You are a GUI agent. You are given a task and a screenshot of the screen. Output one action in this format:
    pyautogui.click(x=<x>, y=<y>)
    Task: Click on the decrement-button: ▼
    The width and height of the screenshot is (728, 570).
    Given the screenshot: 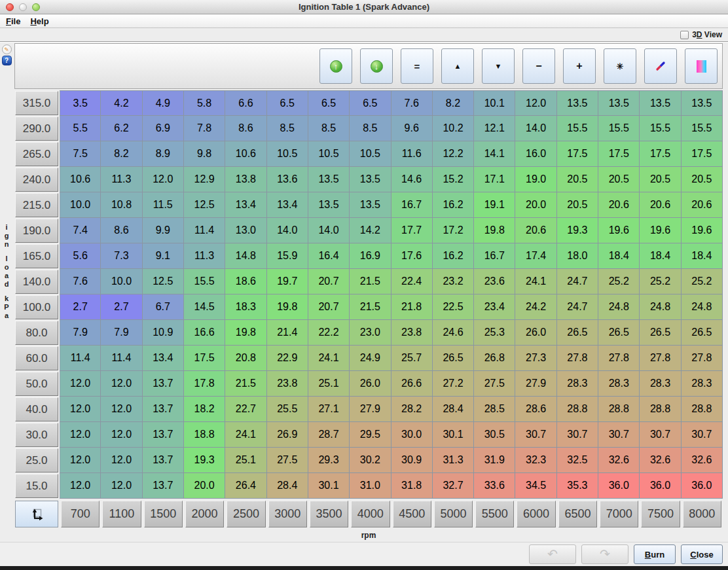 What is the action you would take?
    pyautogui.click(x=498, y=66)
    